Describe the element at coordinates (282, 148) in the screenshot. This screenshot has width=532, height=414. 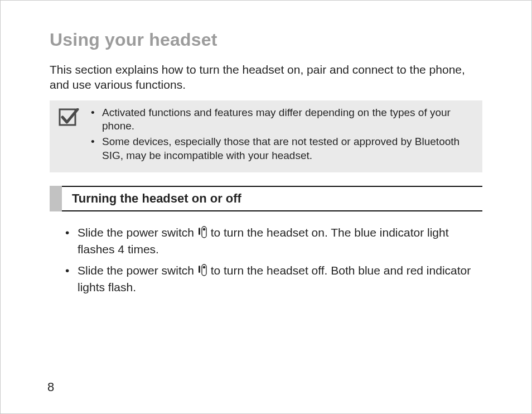
I see `note-item: Some devices, especially those that are …` at that location.